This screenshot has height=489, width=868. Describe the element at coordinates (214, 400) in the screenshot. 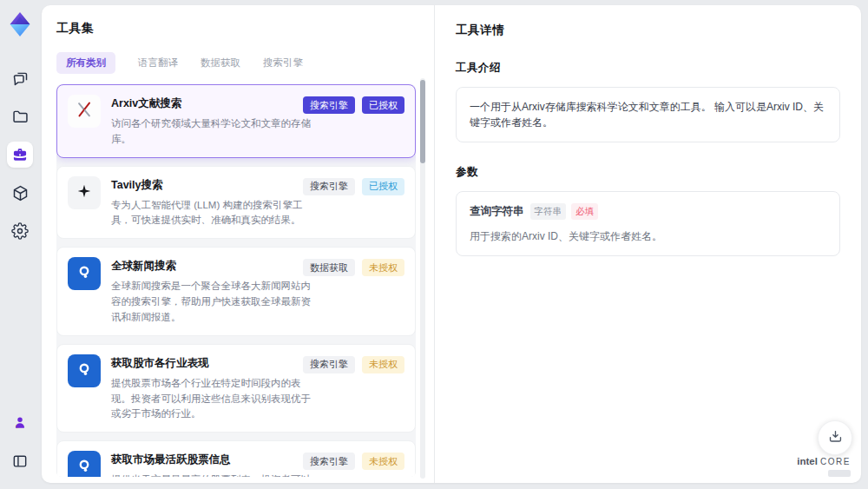

I see `tool-description: 提供股票市场各个行业在特定时间段内的表现。投资者可以利用这些信息来识别表现优于或…` at that location.